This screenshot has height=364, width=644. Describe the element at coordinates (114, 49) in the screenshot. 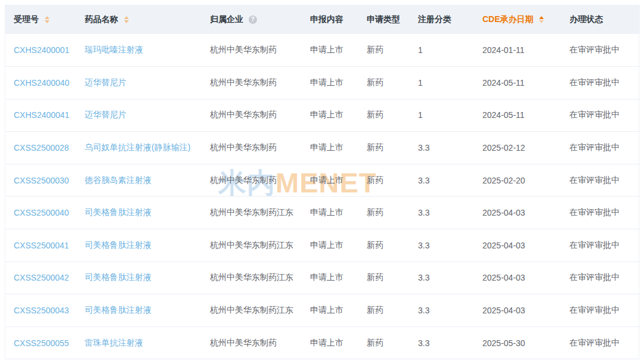

I see `drug-name-link: 瑞玛吡嗪注射液` at that location.